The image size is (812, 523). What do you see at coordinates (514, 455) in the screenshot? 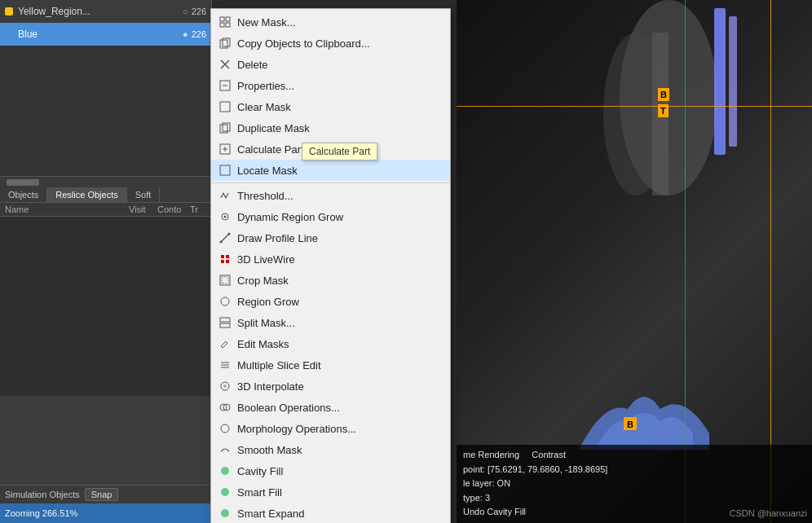
I see `rendering-label: me Rendering Contrast` at bounding box center [514, 455].